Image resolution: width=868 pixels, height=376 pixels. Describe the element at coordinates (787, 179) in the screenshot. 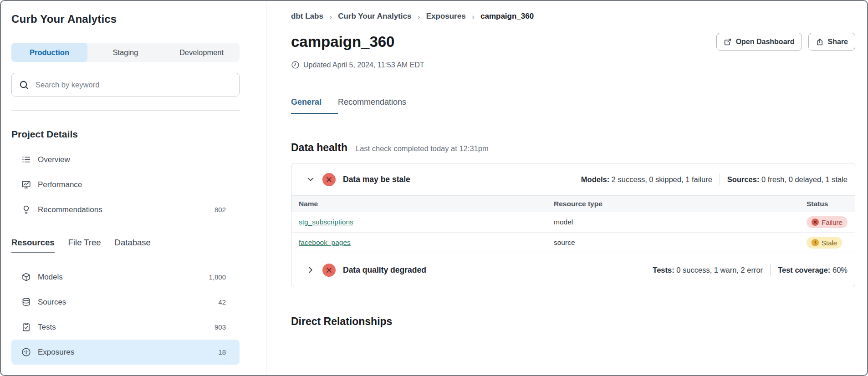

I see `sources-stat: Sources: 0 fresh, 0 delayed, 1 stale` at that location.